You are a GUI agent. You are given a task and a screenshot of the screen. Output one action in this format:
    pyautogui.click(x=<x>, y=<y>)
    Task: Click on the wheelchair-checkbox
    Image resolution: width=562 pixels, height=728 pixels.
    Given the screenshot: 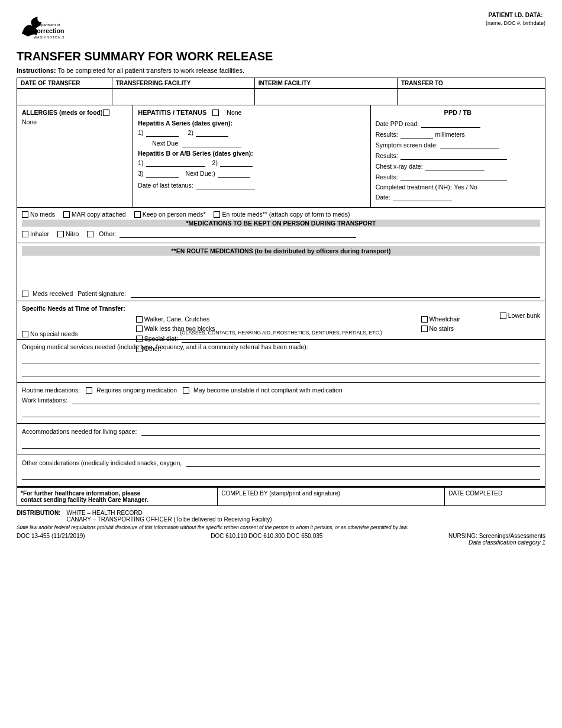 What is the action you would take?
    pyautogui.click(x=425, y=320)
    